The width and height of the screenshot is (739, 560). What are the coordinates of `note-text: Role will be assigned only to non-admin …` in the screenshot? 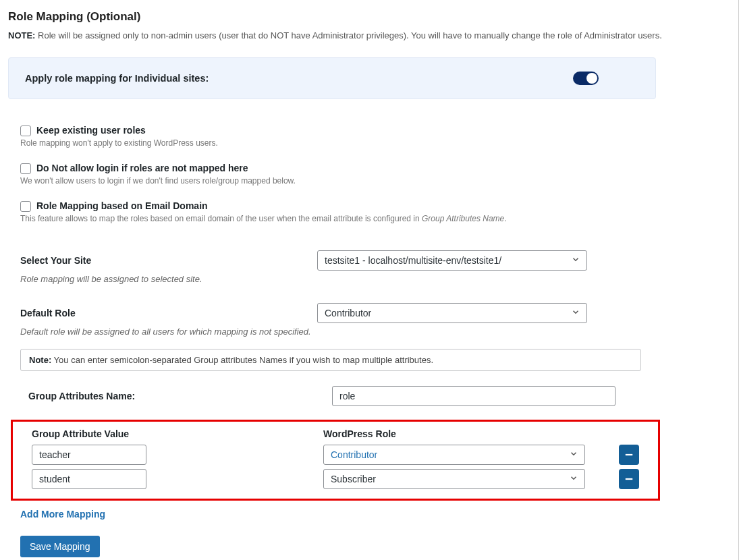 It's located at (348, 35).